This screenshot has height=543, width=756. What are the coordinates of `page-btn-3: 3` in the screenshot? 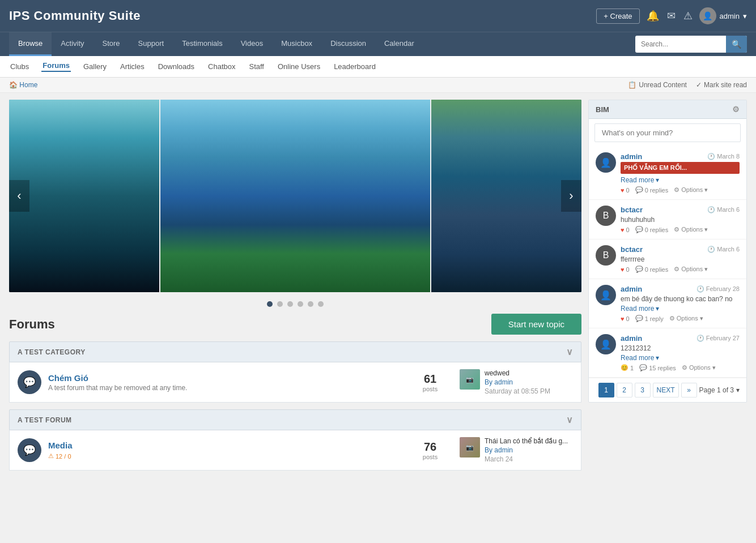 It's located at (643, 390).